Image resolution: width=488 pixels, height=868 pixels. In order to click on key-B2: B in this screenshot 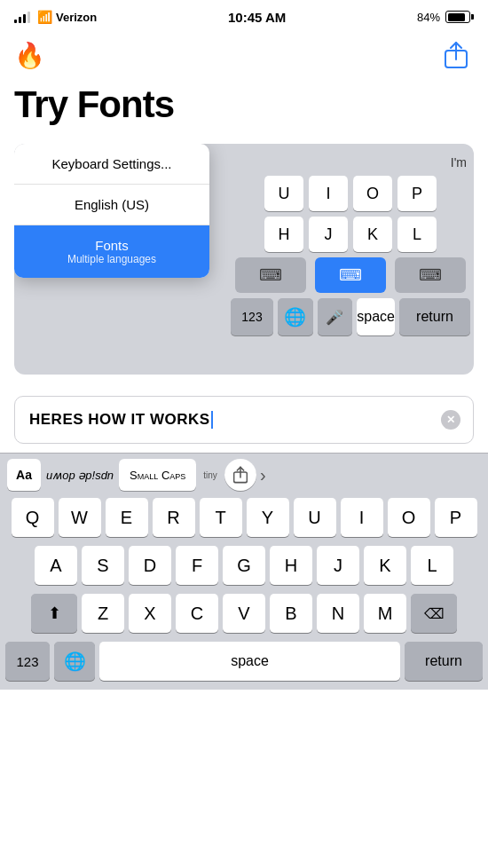, I will do `click(291, 613)`.